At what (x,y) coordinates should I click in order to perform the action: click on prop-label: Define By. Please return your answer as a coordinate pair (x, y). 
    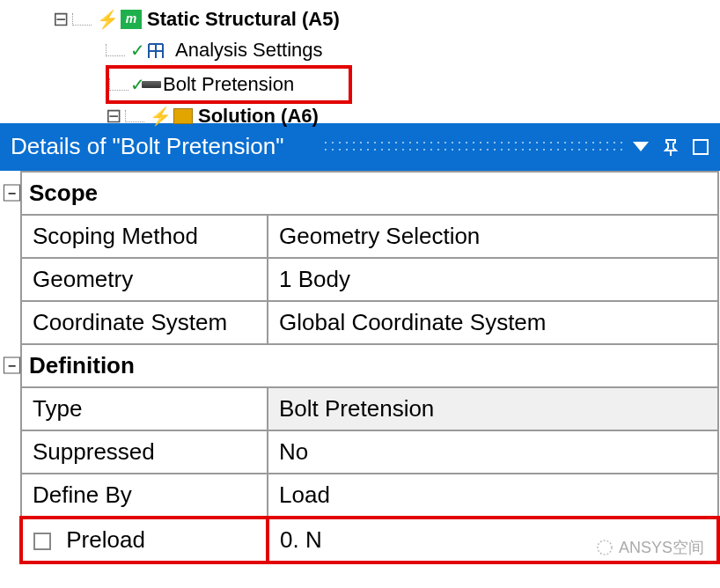
    Looking at the image, I should click on (144, 496).